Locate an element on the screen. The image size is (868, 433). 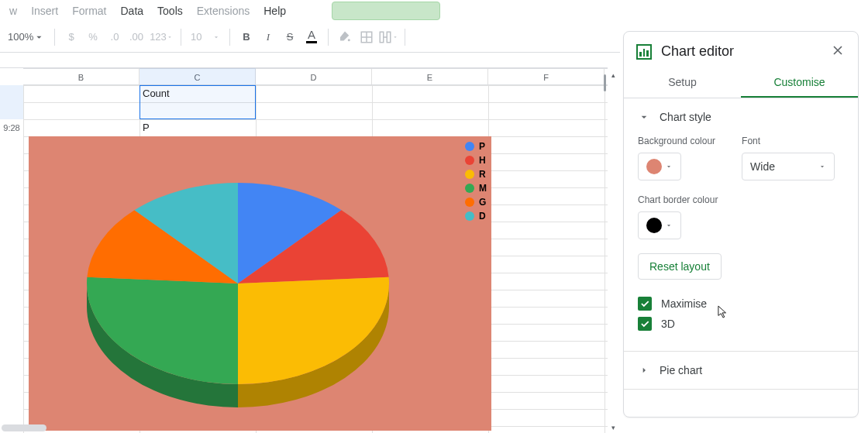
bold-button: B is located at coordinates (246, 37).